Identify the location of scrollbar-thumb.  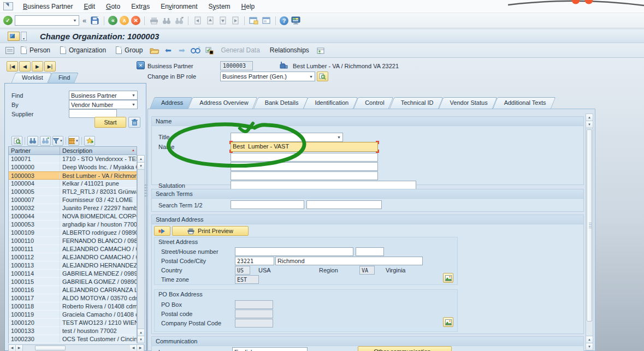
(50, 348).